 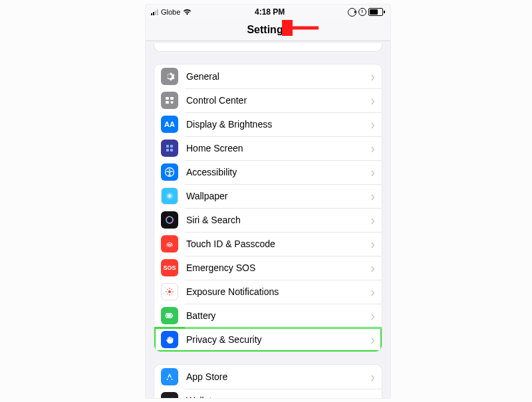 I want to click on privacy-icon, so click(x=170, y=340).